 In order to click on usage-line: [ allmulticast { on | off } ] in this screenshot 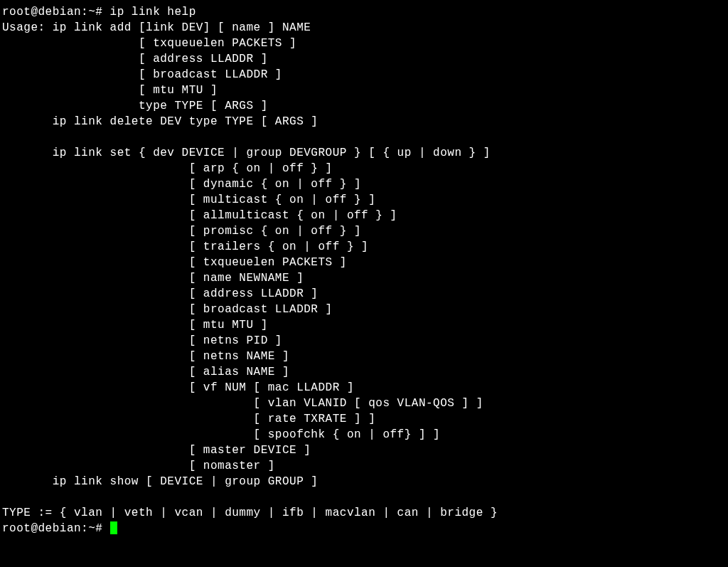, I will do `click(200, 216)`.